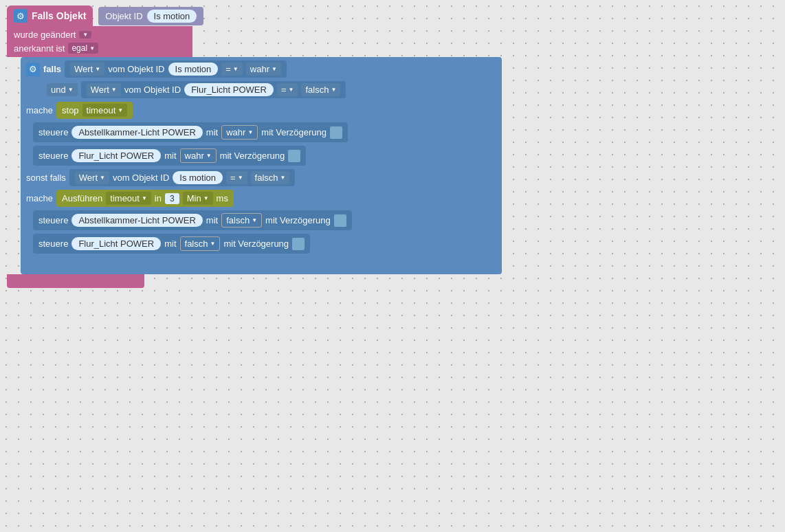 This screenshot has height=532, width=785. What do you see at coordinates (183, 177) in the screenshot?
I see `sonst-condition-block: Wert vom Objekt ID Is motion = falsch` at bounding box center [183, 177].